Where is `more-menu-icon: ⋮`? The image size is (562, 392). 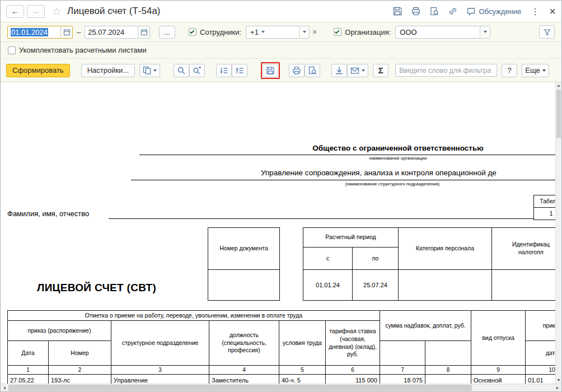
more-menu-icon: ⋮ is located at coordinates (535, 11).